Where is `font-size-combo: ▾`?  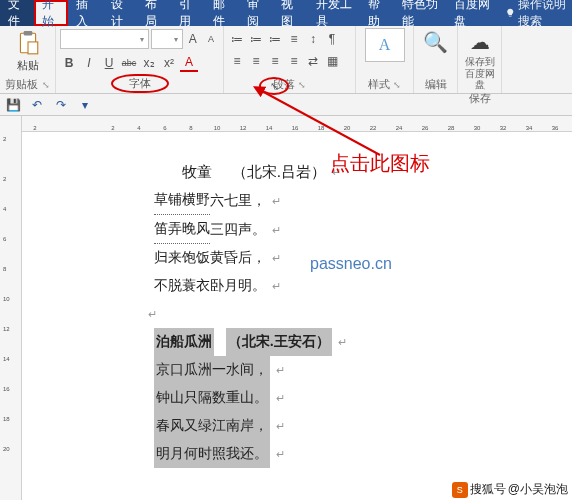 font-size-combo: ▾ is located at coordinates (167, 39).